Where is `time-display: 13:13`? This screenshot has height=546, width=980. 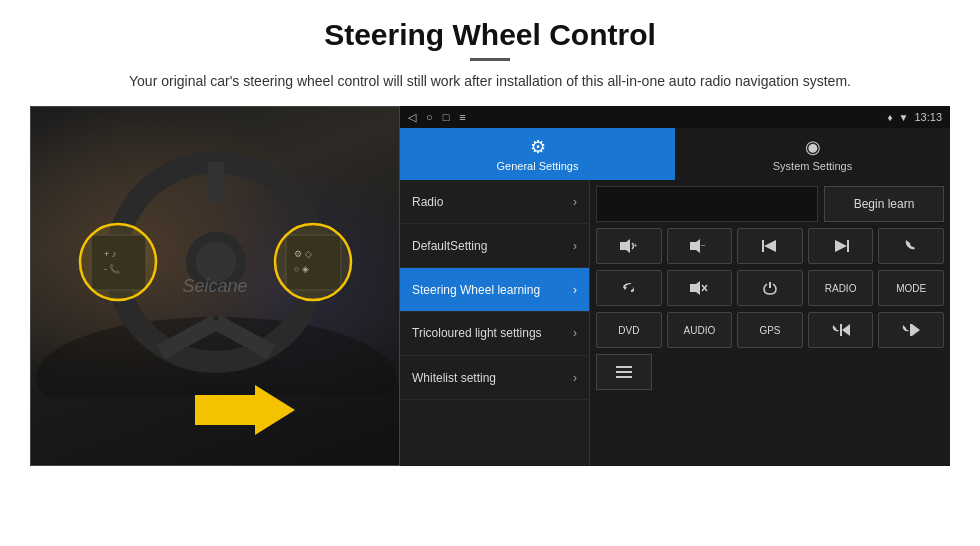 time-display: 13:13 is located at coordinates (928, 117).